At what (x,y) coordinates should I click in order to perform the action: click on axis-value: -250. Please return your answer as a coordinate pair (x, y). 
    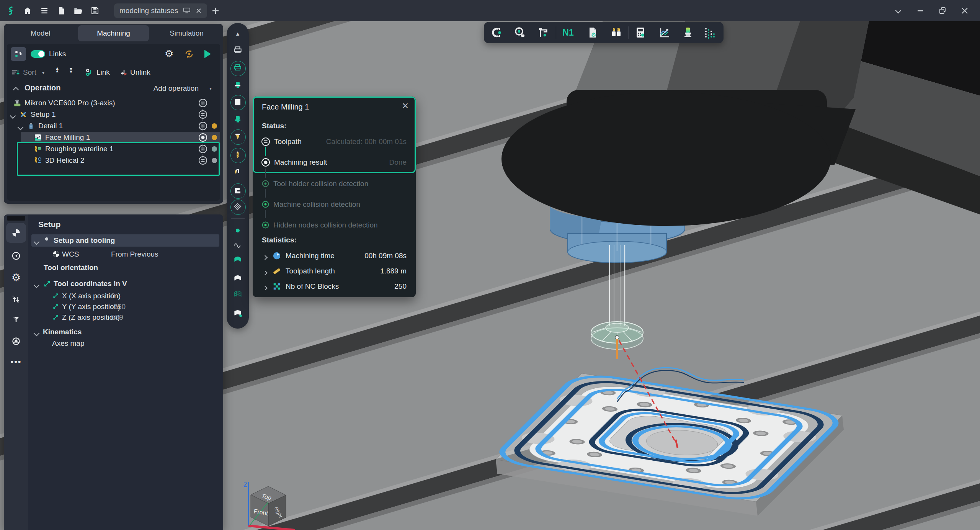
    Looking at the image, I should click on (118, 307).